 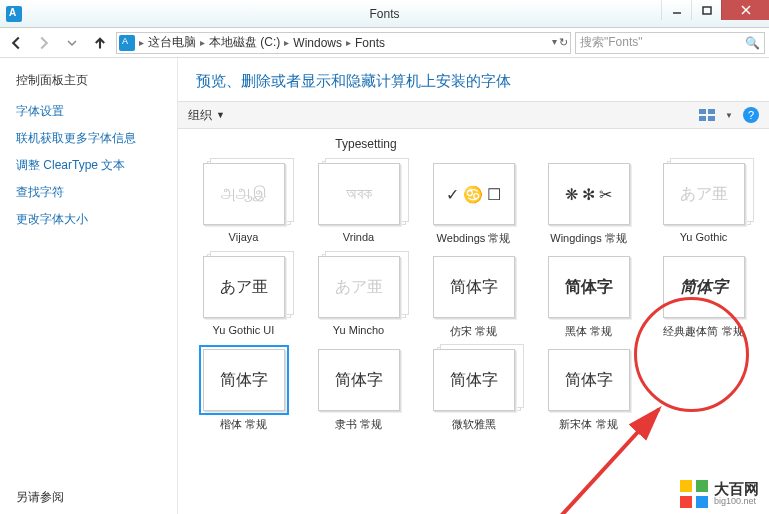 I want to click on sidebar-link-cleartype: 调整 ClearType 文本, so click(x=88, y=166).